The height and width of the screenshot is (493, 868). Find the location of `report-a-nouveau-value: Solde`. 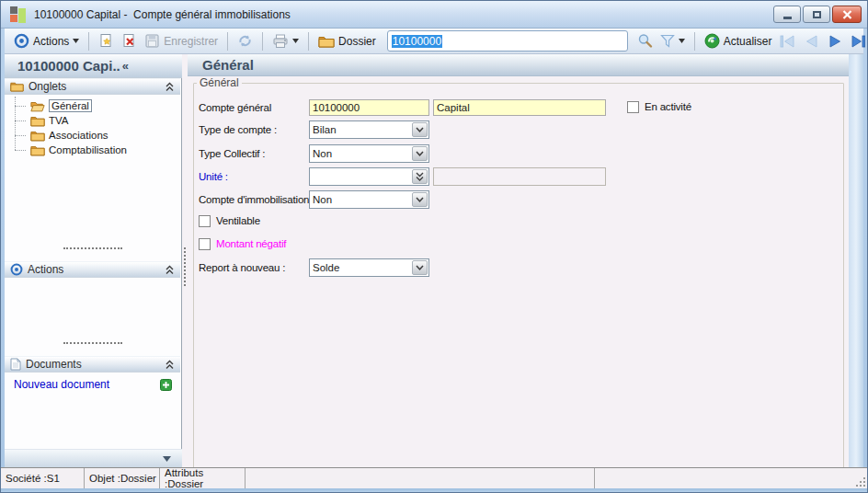

report-a-nouveau-value: Solde is located at coordinates (326, 268).